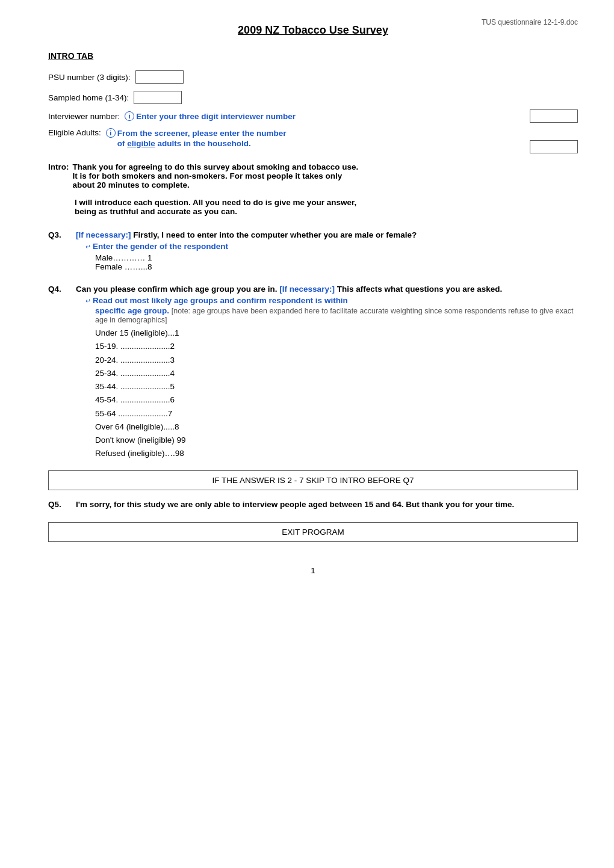 The width and height of the screenshot is (614, 868). What do you see at coordinates (554, 147) in the screenshot?
I see `eligible-input` at bounding box center [554, 147].